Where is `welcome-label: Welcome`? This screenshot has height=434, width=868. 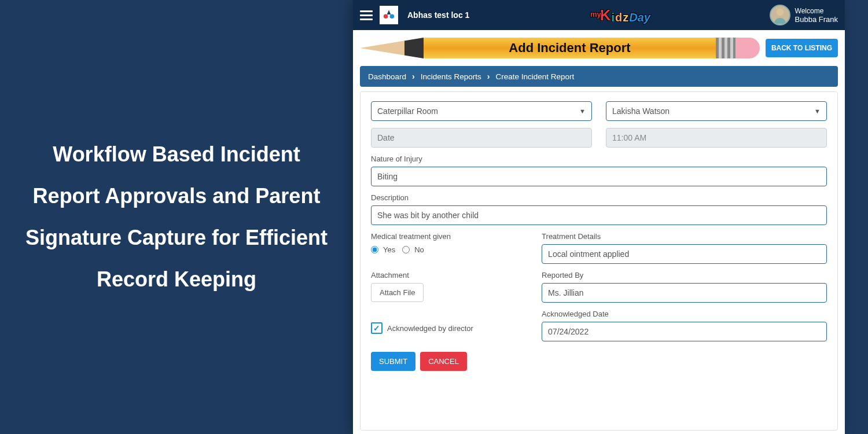
welcome-label: Welcome is located at coordinates (816, 11).